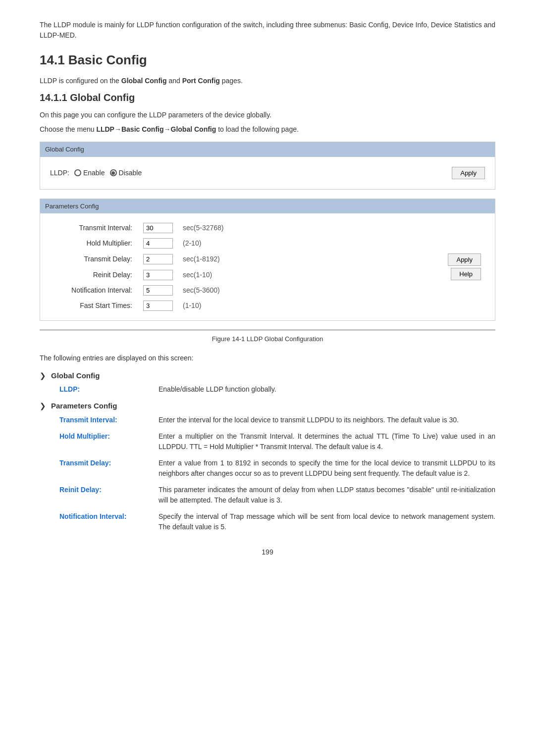  I want to click on enable-label: Enable, so click(94, 173).